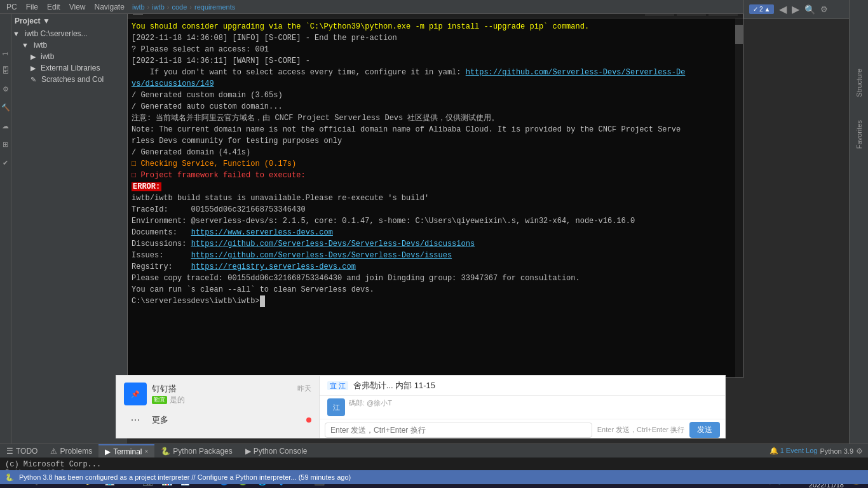 The image size is (868, 488). What do you see at coordinates (126, 451) in the screenshot?
I see `tab-terminal: ▶ Terminal ×` at bounding box center [126, 451].